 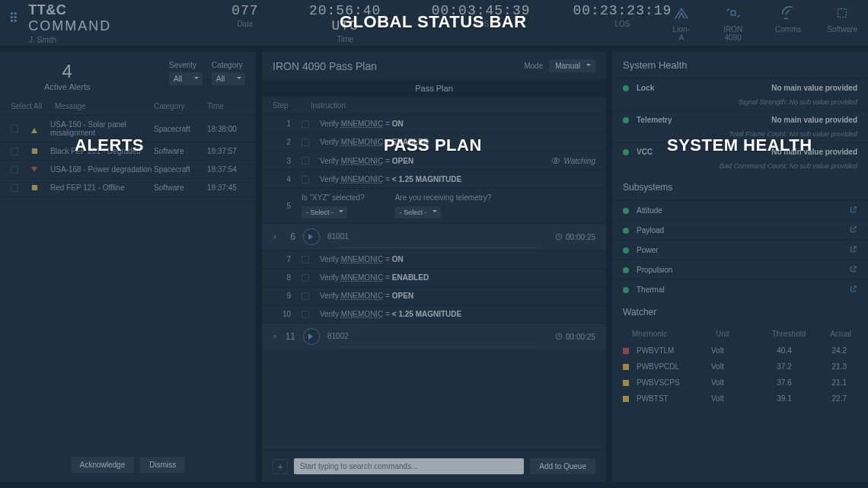 What do you see at coordinates (740, 367) in the screenshot?
I see `watcher-row: PWBVPCDLVolt37.221.3` at bounding box center [740, 367].